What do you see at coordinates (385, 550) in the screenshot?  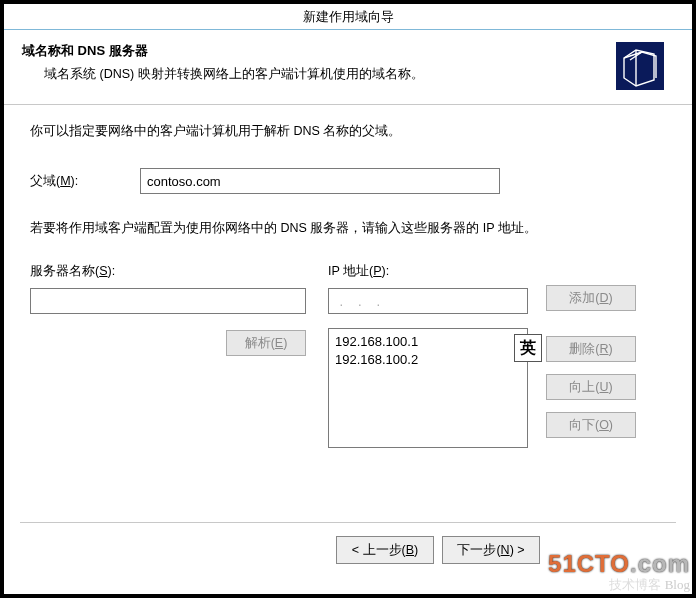 I see `back-button: < 上一步(B)` at bounding box center [385, 550].